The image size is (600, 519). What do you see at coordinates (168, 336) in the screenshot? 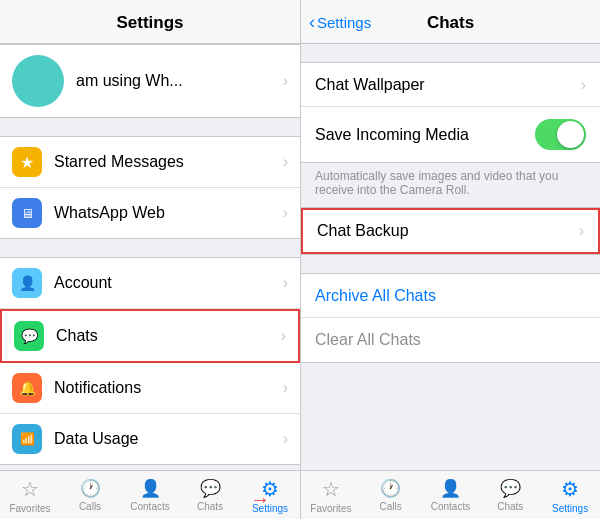
I see `chats-label: Chats` at bounding box center [168, 336].